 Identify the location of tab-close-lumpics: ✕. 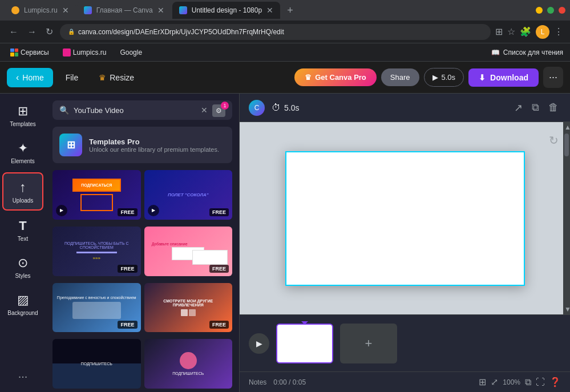
(66, 10).